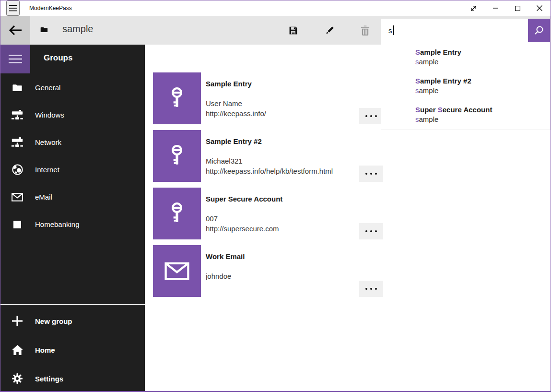 This screenshot has height=392, width=551. Describe the element at coordinates (212, 219) in the screenshot. I see `entry-username: 007` at that location.